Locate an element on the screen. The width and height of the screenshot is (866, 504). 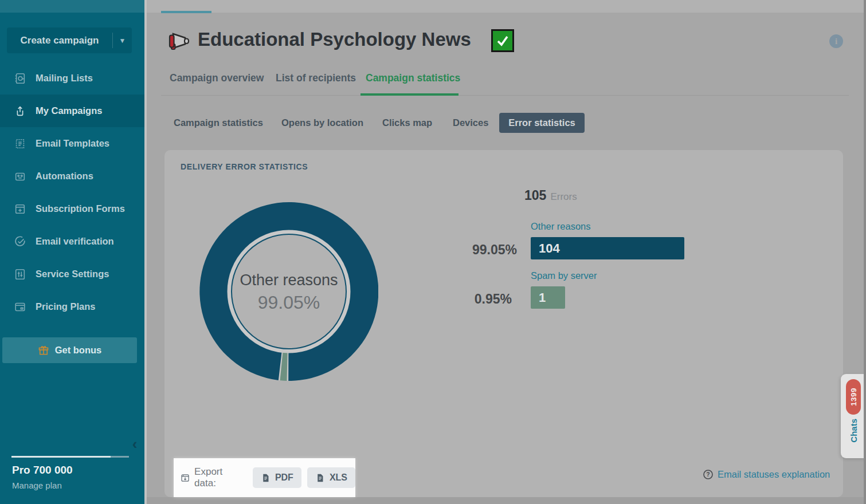
page-title: Educational Psychology News is located at coordinates (335, 40).